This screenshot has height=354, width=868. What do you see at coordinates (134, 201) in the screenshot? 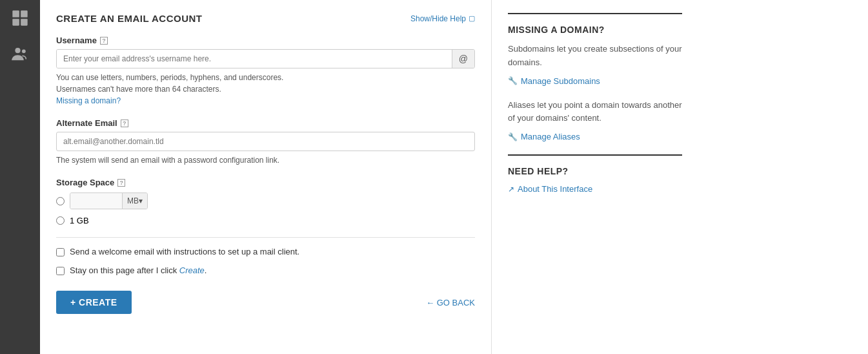
I see `storage-unit-dropdown: MB▾` at bounding box center [134, 201].